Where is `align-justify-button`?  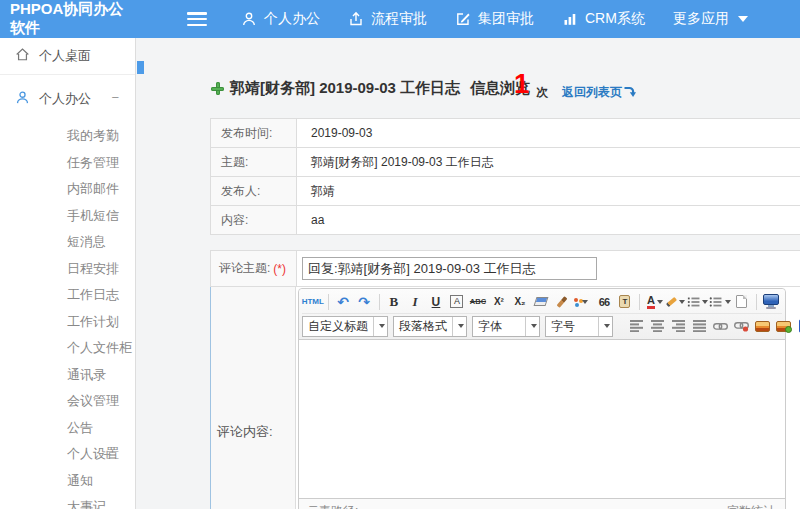
align-justify-button is located at coordinates (700, 326).